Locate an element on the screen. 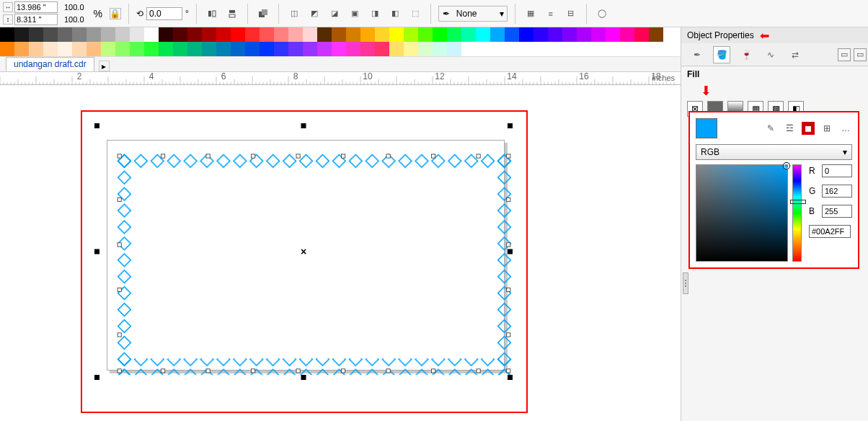  scale-y-value: 100.0 is located at coordinates (74, 19).